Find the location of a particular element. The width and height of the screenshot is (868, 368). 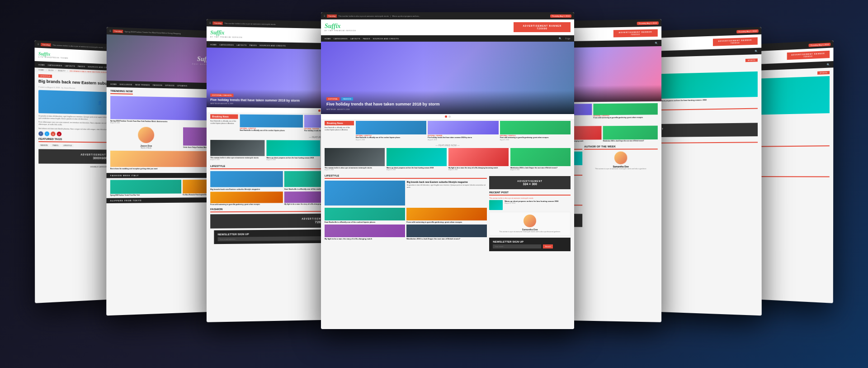

c-recent-title: RECENT POST is located at coordinates (530, 193).